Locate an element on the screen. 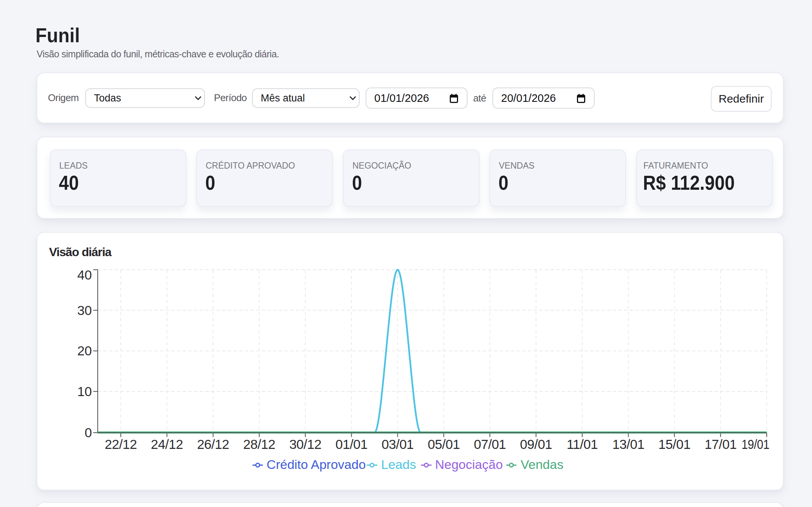  svg-text: 20 is located at coordinates (85, 351).